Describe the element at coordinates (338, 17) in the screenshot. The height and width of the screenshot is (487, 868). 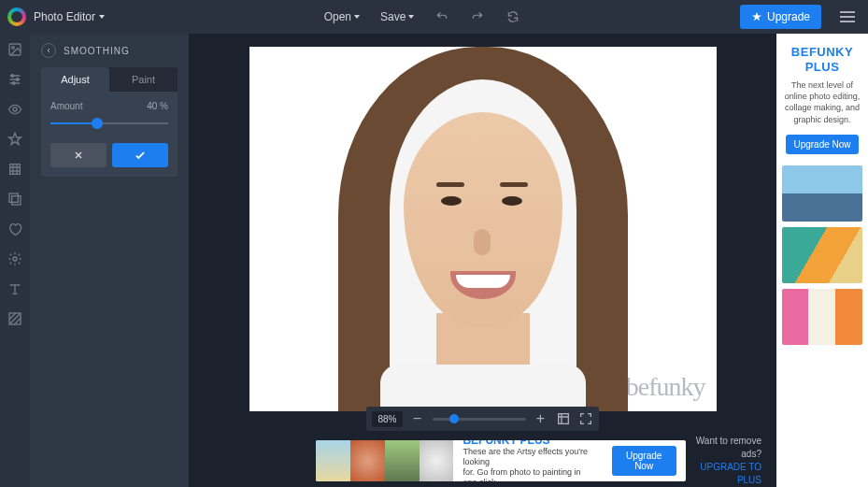
I see `open-label: Open` at that location.